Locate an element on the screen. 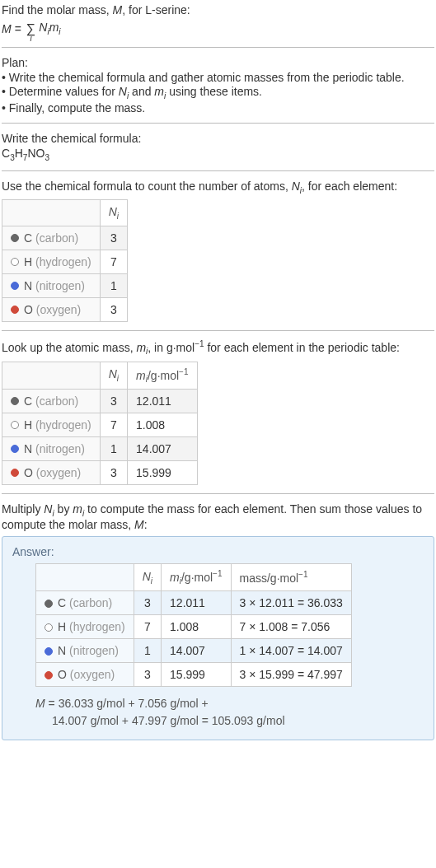 The image size is (436, 868). intro-M: M is located at coordinates (118, 10).